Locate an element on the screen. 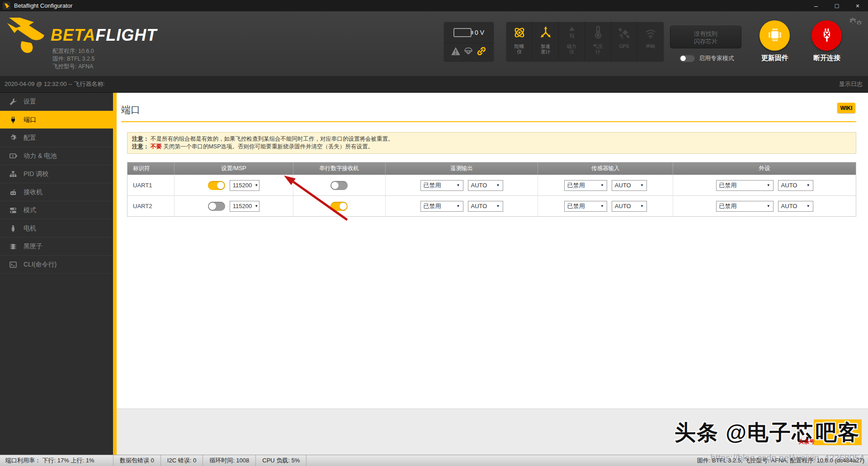 This screenshot has width=868, height=466. uart1-msp-baud-select: 115200▼ is located at coordinates (245, 185).